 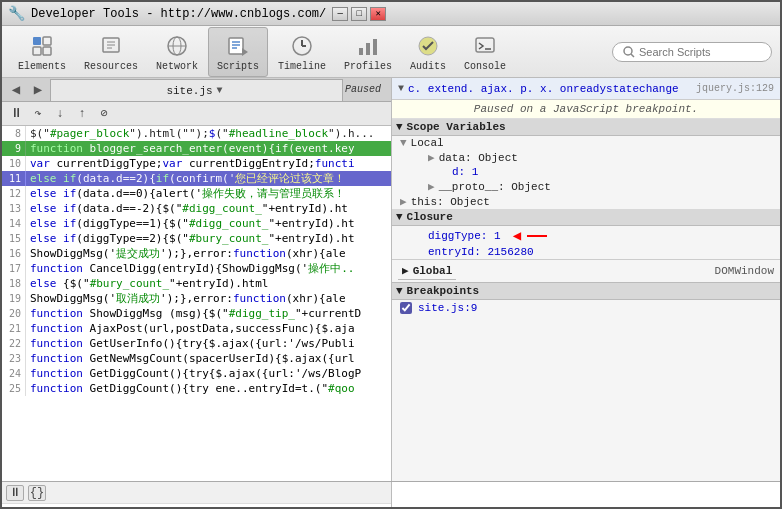 I want to click on search-input, so click(x=699, y=52).